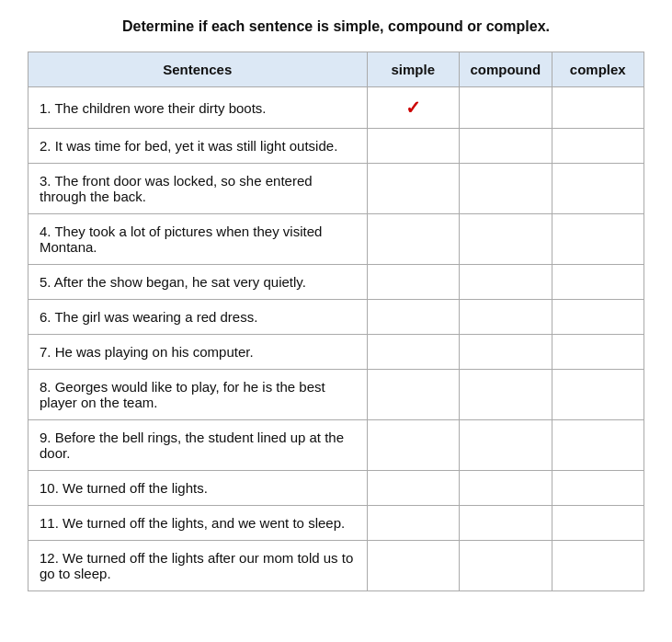  I want to click on table-row: 4. They took a lot of pictures when they…, so click(336, 239).